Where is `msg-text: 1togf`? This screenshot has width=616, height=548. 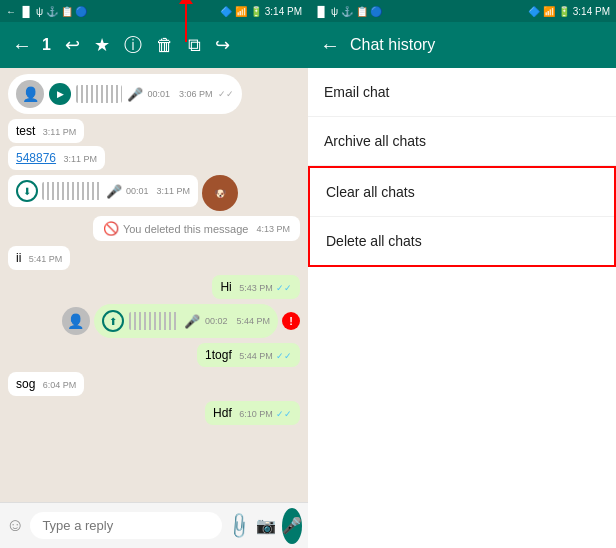 msg-text: 1togf is located at coordinates (218, 355).